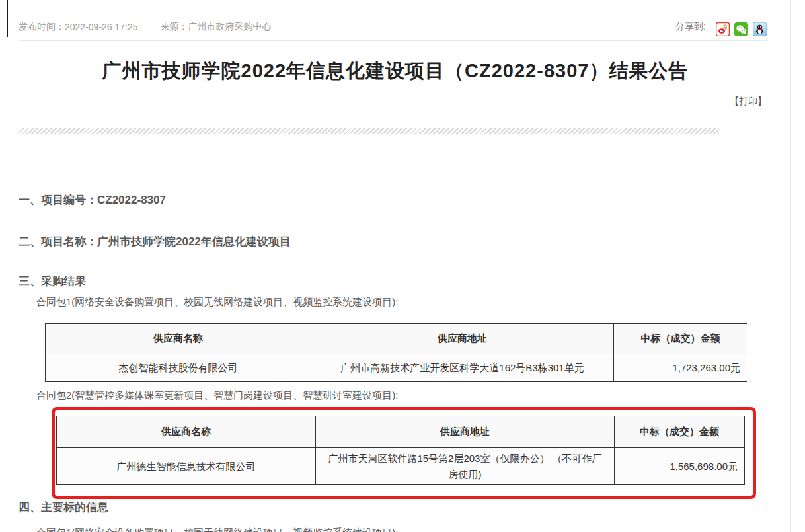 The image size is (805, 532). What do you see at coordinates (369, 131) in the screenshot?
I see `hatched-divider` at bounding box center [369, 131].